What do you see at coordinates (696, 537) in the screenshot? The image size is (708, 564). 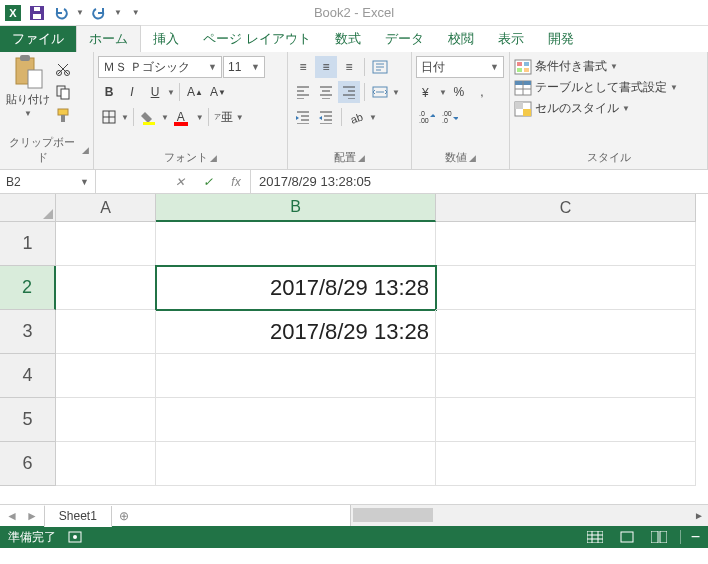 I see `zoom-out-button: −` at bounding box center [696, 537].